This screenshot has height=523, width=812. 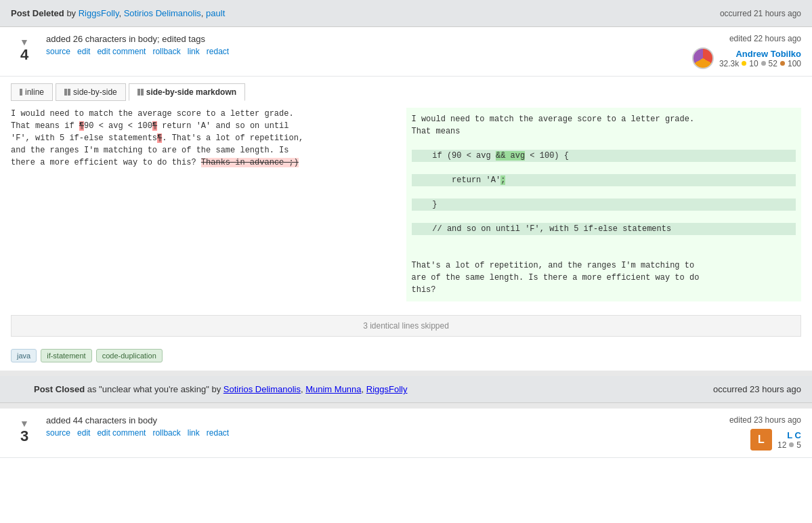 What do you see at coordinates (703, 58) in the screenshot?
I see `andrew-avatar-img` at bounding box center [703, 58].